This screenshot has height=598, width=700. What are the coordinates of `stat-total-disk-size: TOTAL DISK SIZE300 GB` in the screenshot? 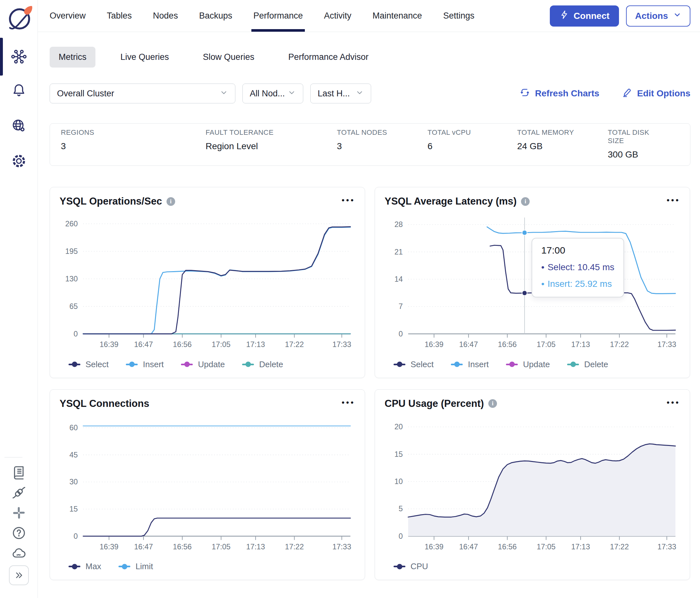 It's located at (640, 144).